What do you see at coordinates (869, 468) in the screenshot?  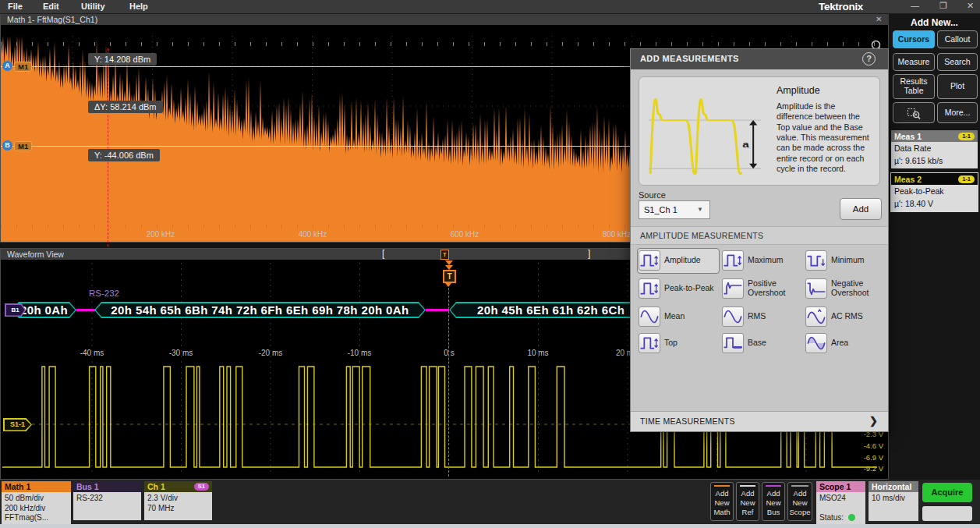 I see `volt-label: -9.2 V` at bounding box center [869, 468].